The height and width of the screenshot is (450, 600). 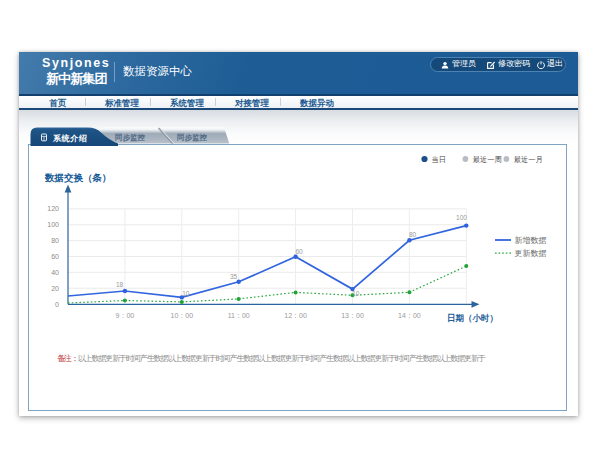 I want to click on svg-text: 13：00, so click(x=352, y=316).